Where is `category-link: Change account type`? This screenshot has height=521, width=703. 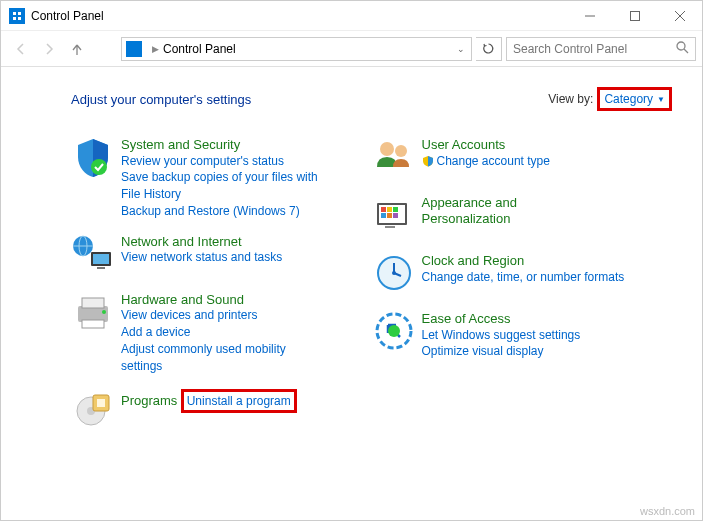
category-link: Change account type is located at coordinates (494, 162).